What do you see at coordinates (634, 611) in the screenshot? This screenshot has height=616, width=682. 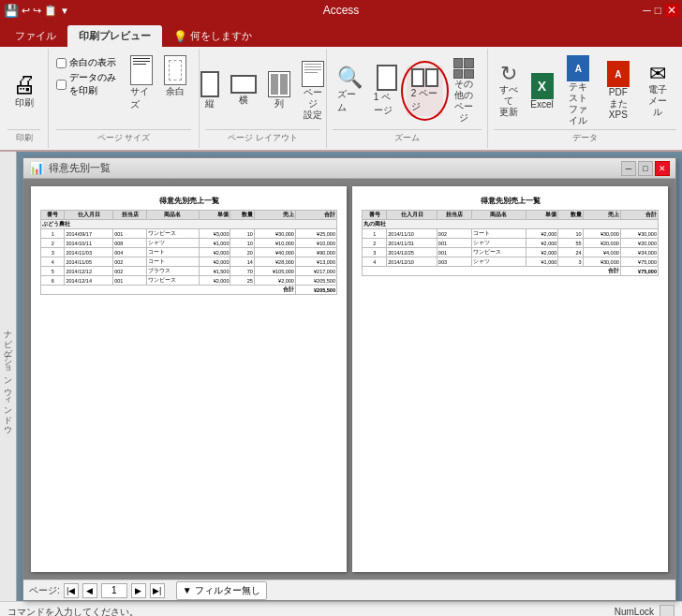 I see `numlock-label: NumLock` at bounding box center [634, 611].